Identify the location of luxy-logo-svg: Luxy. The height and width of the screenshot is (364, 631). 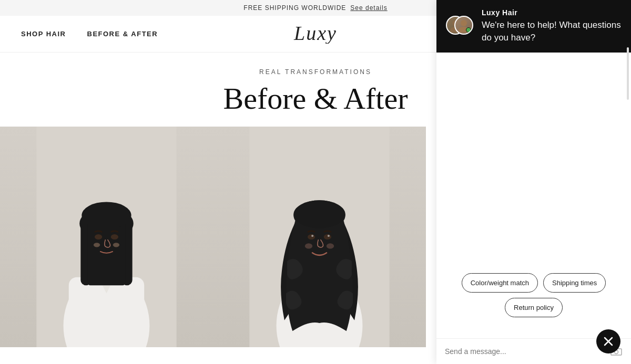
(318, 32).